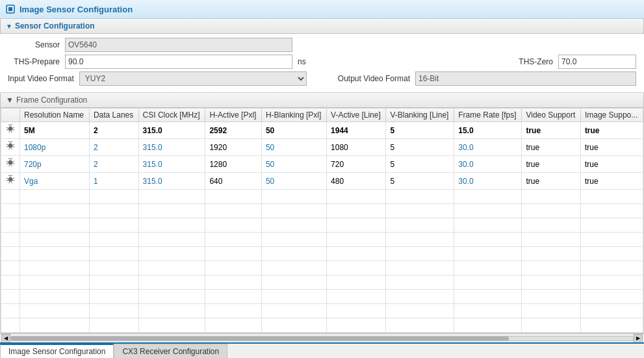  Describe the element at coordinates (170, 351) in the screenshot. I see `tab-cx3-receiver: CX3 Receiver Configuration` at that location.